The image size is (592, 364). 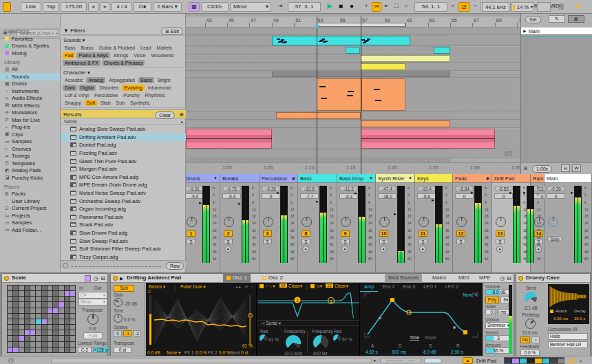 I want to click on overview-toggle-icon: |||, so click(x=562, y=6).